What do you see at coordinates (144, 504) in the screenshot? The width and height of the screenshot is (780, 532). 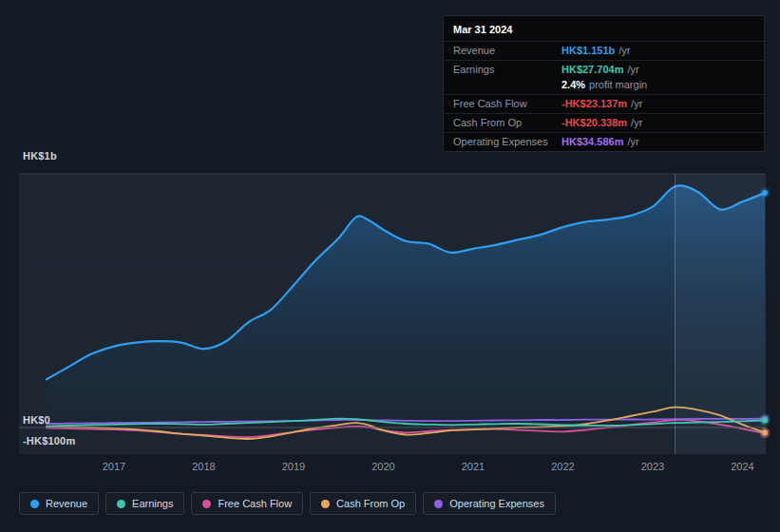 I see `legend-item-earnings: Earnings` at bounding box center [144, 504].